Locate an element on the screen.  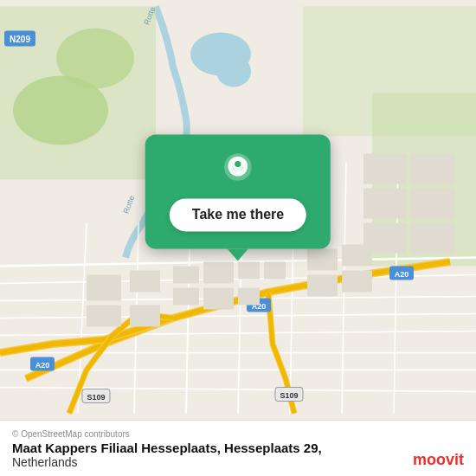
popup-card: Take me there is located at coordinates (238, 191).